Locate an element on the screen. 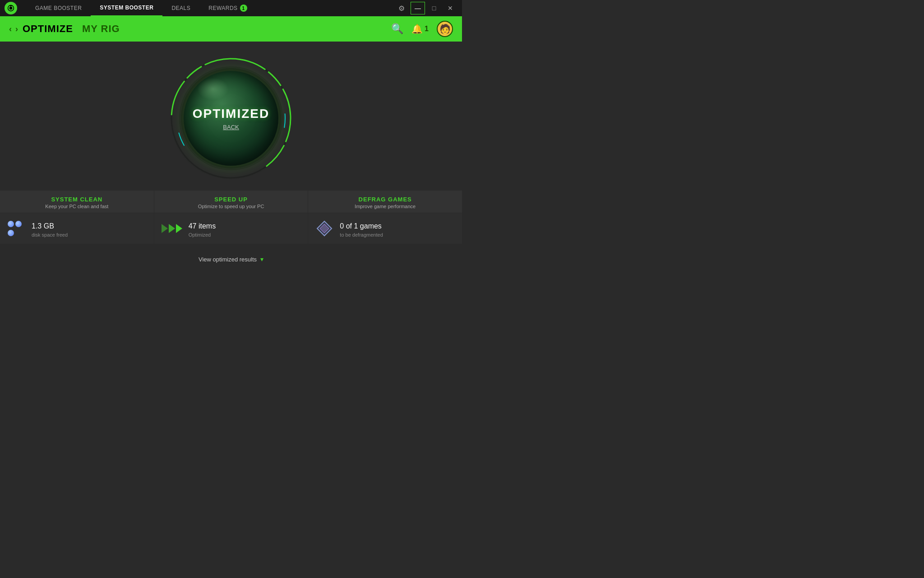  tab-deals: DEALS is located at coordinates (181, 8).